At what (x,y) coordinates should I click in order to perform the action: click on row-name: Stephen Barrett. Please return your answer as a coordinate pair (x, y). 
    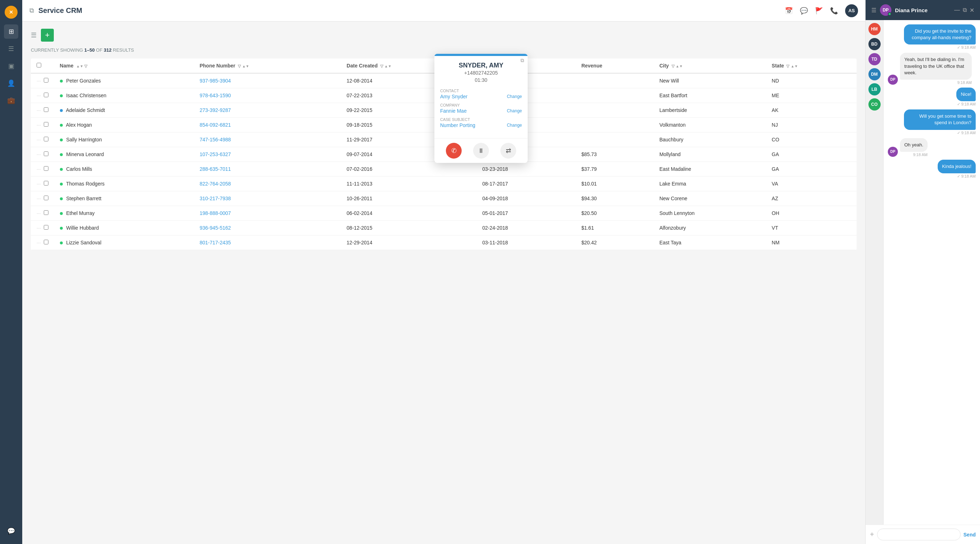
    Looking at the image, I should click on (124, 199).